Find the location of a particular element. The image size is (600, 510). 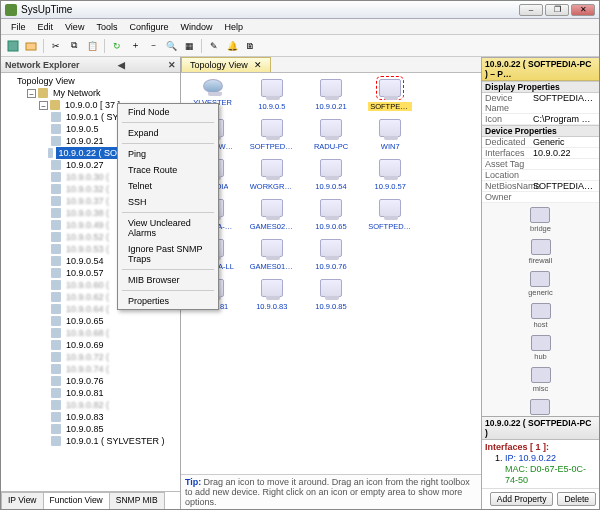

topology-node: RADU-PC is located at coordinates (330, 135).